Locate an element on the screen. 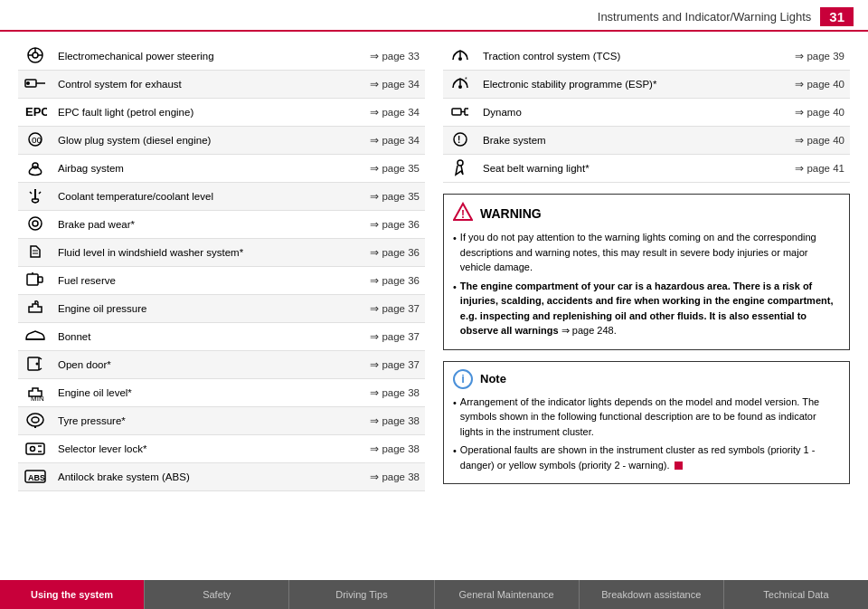  item-icon-cell: MIN is located at coordinates (35, 393).